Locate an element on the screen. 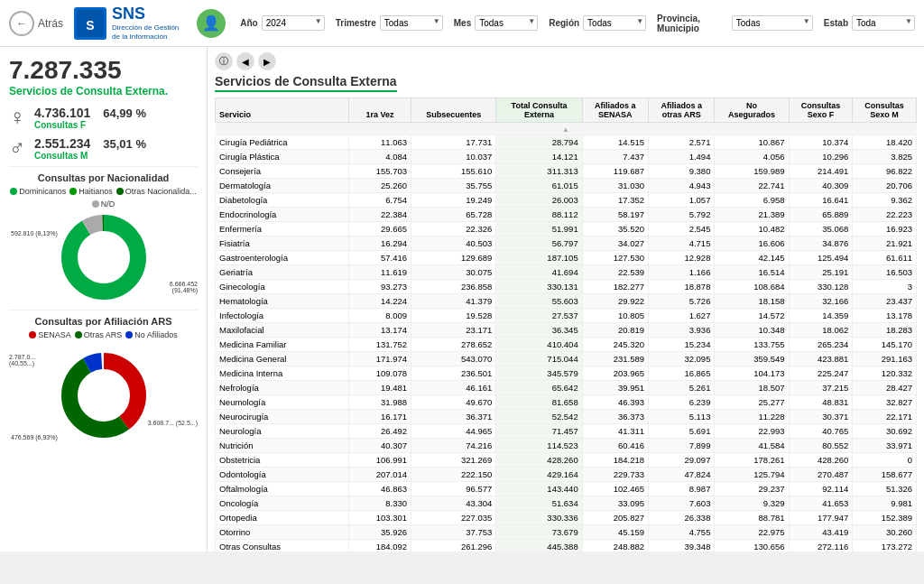  cell-value: 10.348 is located at coordinates (752, 330).